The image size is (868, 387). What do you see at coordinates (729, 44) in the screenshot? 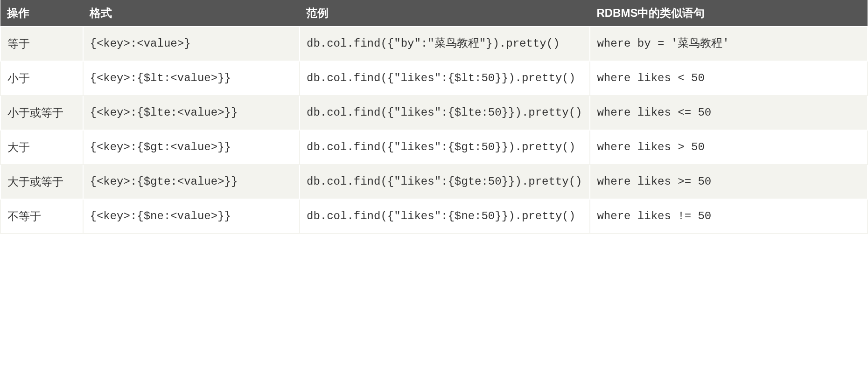
I see `cell-rdbms: where by = '菜鸟教程'` at bounding box center [729, 44].